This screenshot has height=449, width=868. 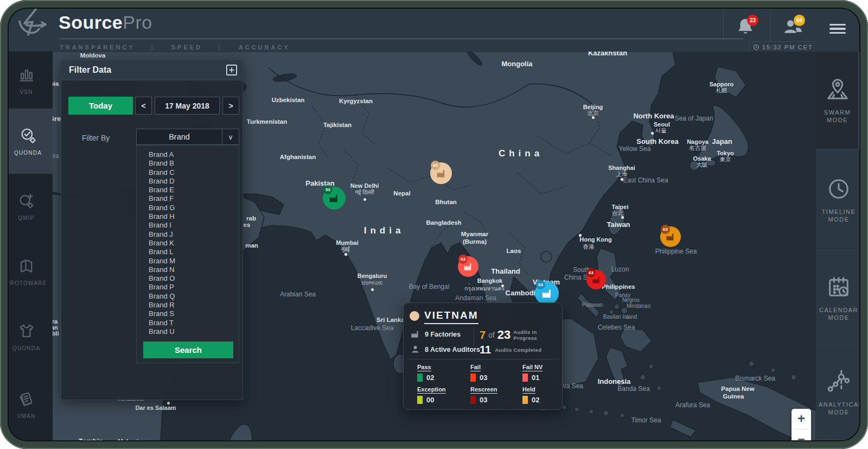 What do you see at coordinates (152, 71) in the screenshot?
I see `filter-panel-header: Filter Data` at bounding box center [152, 71].